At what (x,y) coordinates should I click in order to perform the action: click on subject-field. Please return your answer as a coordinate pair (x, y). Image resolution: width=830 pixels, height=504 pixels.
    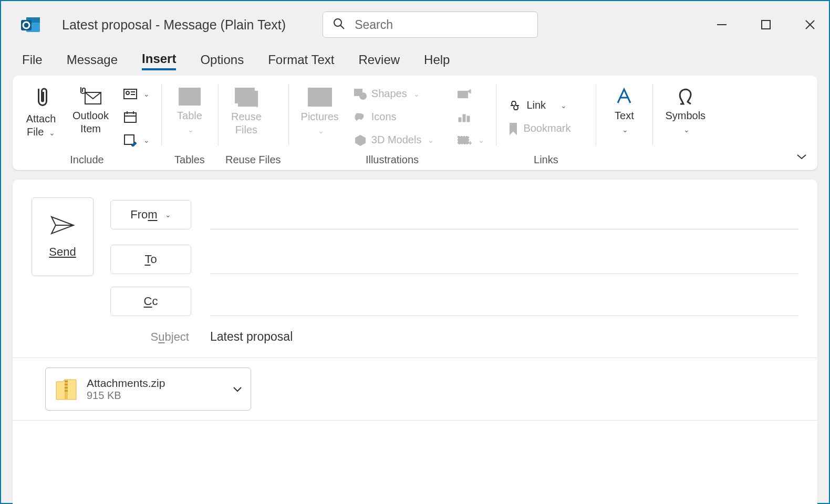
    Looking at the image, I should click on (504, 337).